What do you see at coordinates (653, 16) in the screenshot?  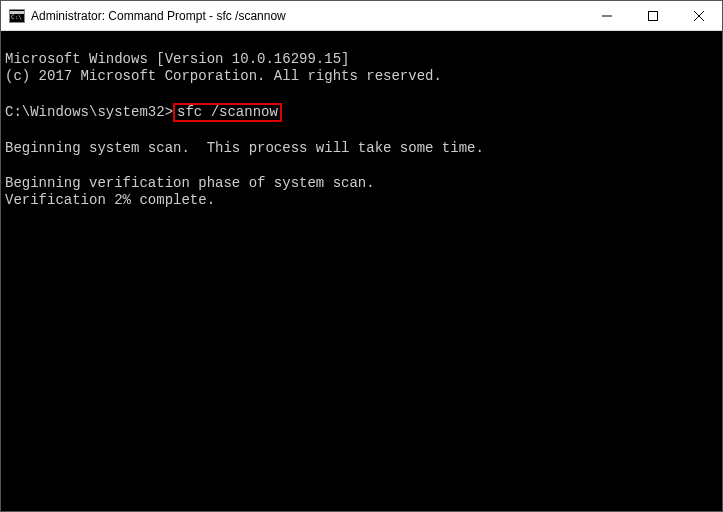 I see `maximize-icon` at bounding box center [653, 16].